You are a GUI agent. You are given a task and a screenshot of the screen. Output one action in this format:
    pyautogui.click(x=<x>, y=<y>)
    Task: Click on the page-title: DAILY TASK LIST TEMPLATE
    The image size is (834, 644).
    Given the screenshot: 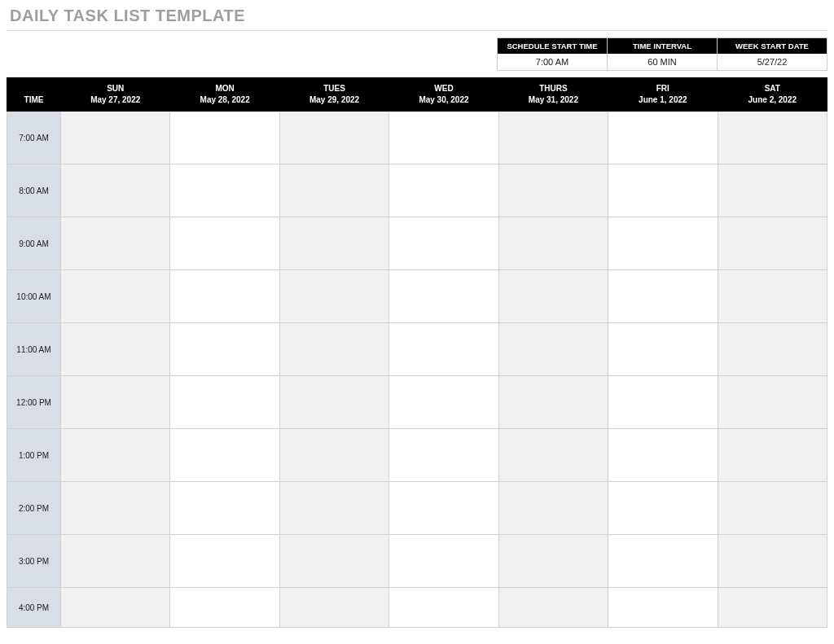 What is the action you would take?
    pyautogui.click(x=417, y=18)
    